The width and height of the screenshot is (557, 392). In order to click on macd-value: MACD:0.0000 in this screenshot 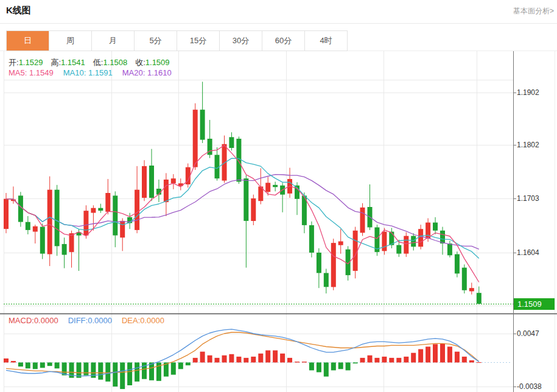, I will do `click(33, 320)`.